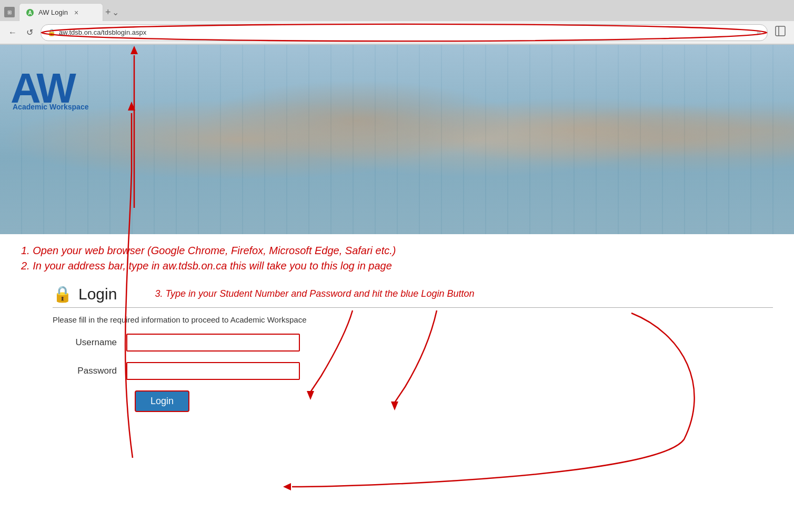 The height and width of the screenshot is (532, 794). What do you see at coordinates (397, 11) in the screenshot?
I see `tab-bar: ⊞ A AW Login × + ⌄` at bounding box center [397, 11].